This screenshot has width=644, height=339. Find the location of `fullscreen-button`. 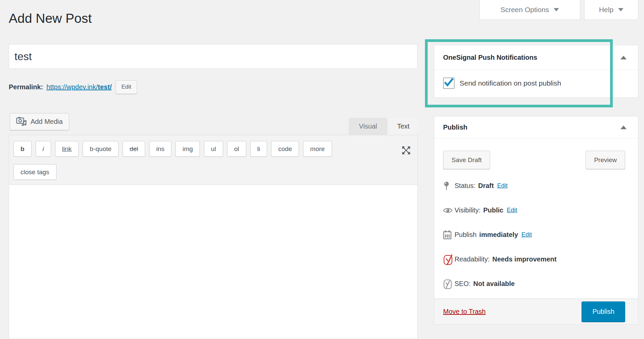

fullscreen-button is located at coordinates (406, 151).